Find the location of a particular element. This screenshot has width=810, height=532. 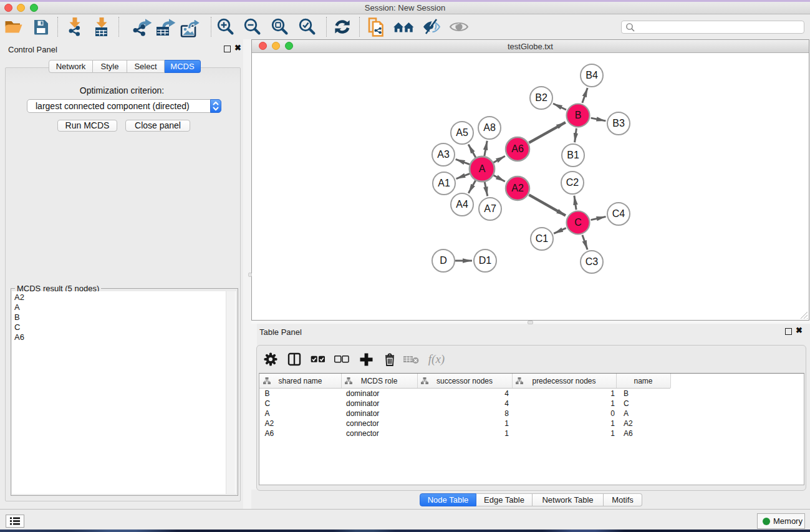

svg-text: A6 is located at coordinates (518, 148).